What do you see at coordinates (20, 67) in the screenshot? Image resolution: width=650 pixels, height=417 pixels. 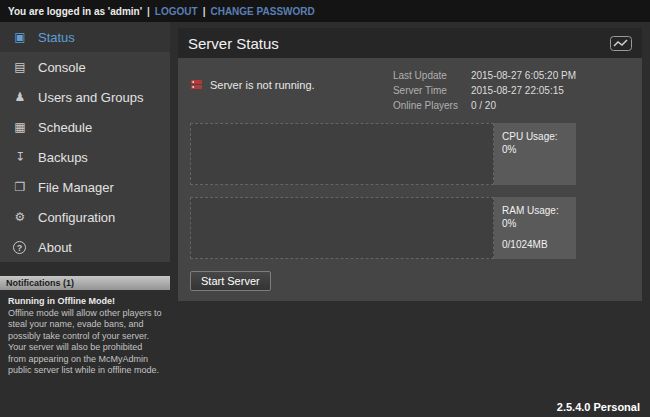 I see `console-icon: ▤` at bounding box center [20, 67].